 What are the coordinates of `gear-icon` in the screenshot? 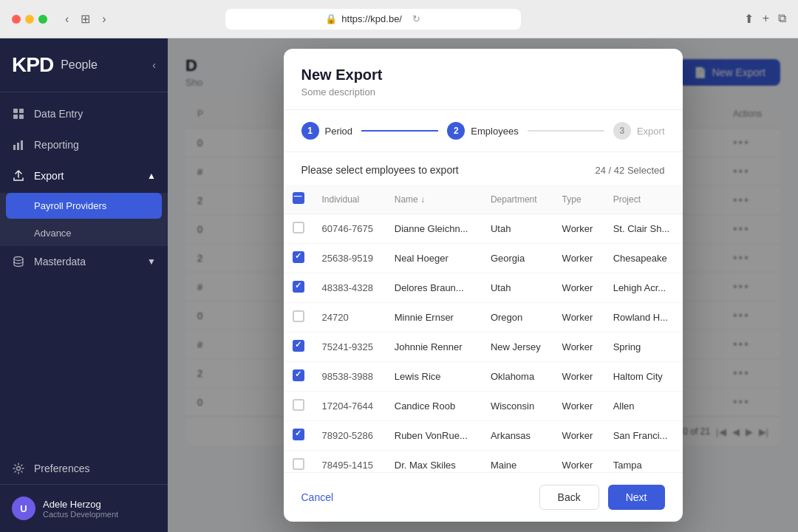 It's located at (18, 468).